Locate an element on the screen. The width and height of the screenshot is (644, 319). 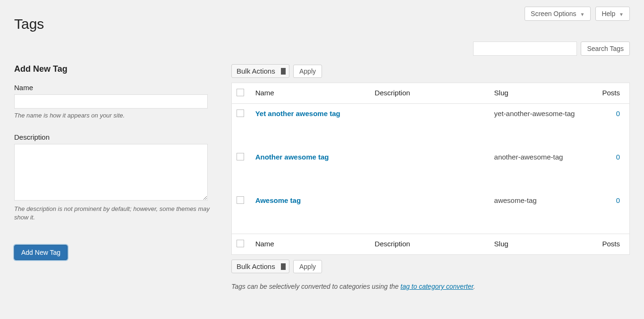
note-suffix: . is located at coordinates (475, 286).